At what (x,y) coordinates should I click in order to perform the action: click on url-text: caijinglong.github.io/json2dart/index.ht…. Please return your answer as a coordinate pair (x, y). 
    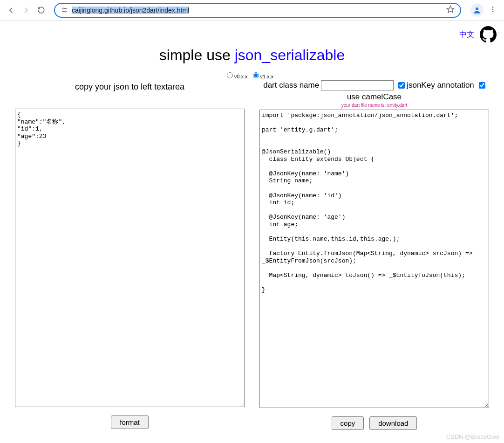
    Looking at the image, I should click on (257, 10).